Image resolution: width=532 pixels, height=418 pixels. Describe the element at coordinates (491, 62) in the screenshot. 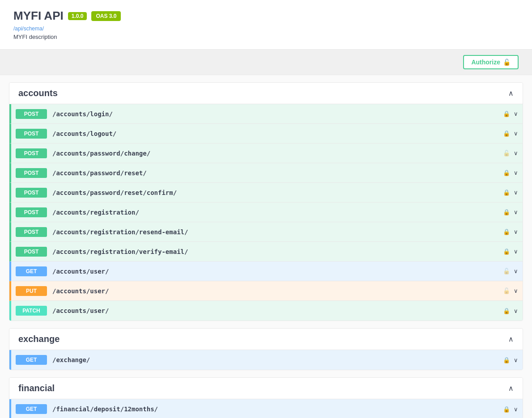

I see `authorize-button: Authorize 🔓` at that location.